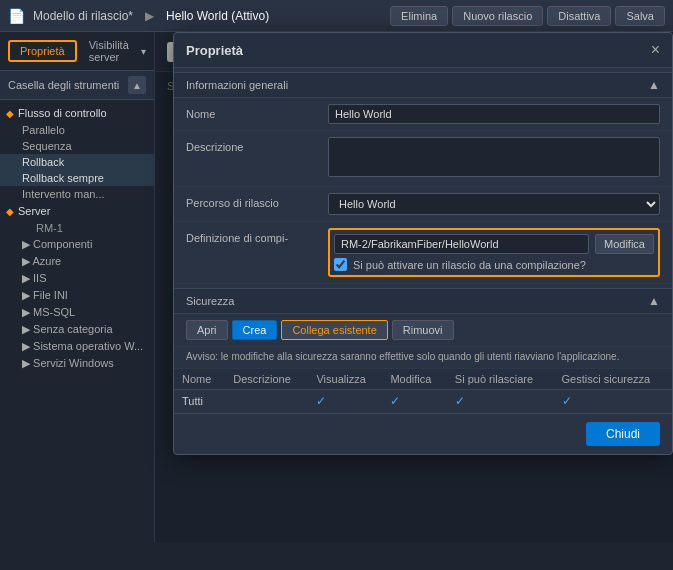  Describe the element at coordinates (423, 330) in the screenshot. I see `rimuovi-button: Rimuovi` at that location.